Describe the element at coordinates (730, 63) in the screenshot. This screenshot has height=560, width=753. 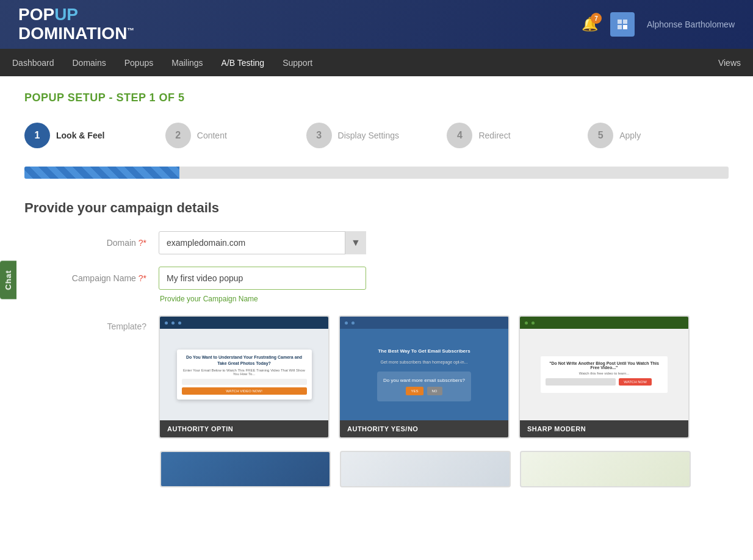
I see `nav-views: Views` at that location.